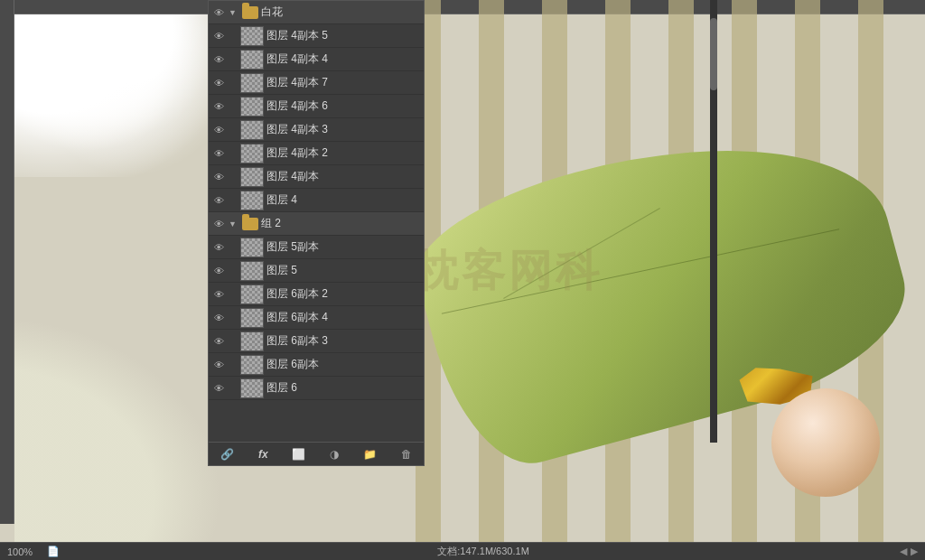  Describe the element at coordinates (219, 224) in the screenshot. I see `eye-icon-g2: 👁` at that location.